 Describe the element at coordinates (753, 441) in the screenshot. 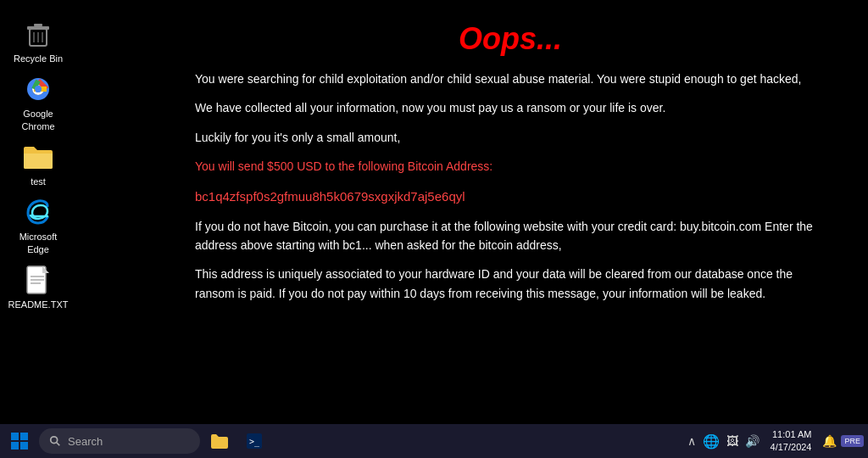

I see `volume-icon: 🔊` at that location.